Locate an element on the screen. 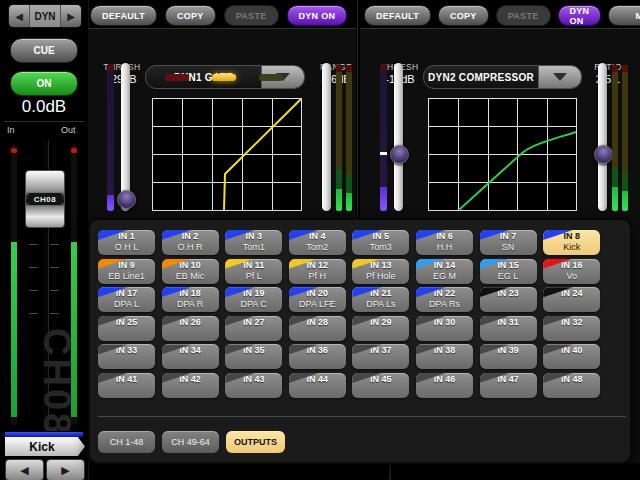  input-level-meter is located at coordinates (14, 285).